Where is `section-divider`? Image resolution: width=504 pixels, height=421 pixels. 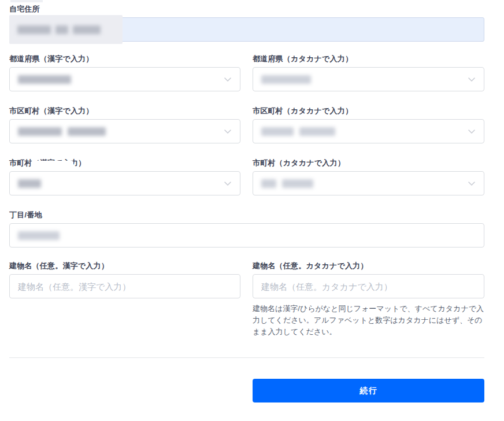 section-divider is located at coordinates (247, 357).